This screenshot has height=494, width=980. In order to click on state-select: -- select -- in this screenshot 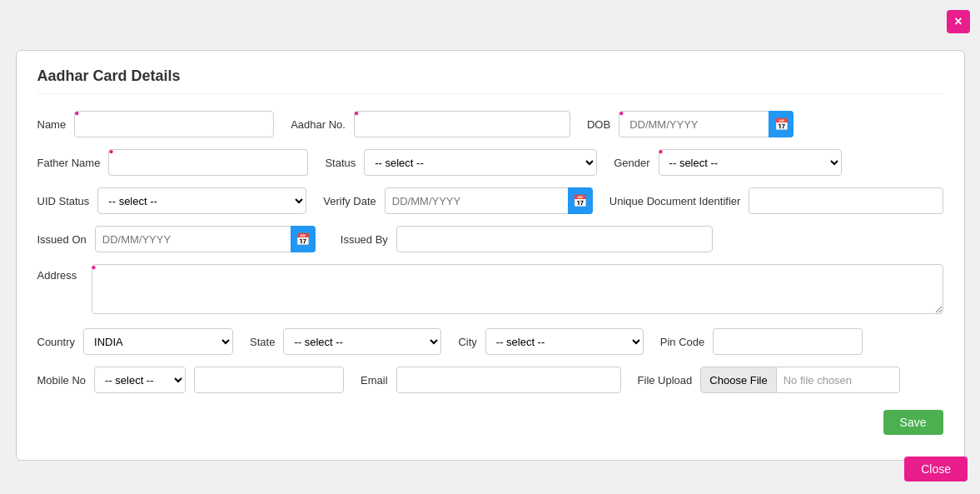, I will do `click(362, 342)`.